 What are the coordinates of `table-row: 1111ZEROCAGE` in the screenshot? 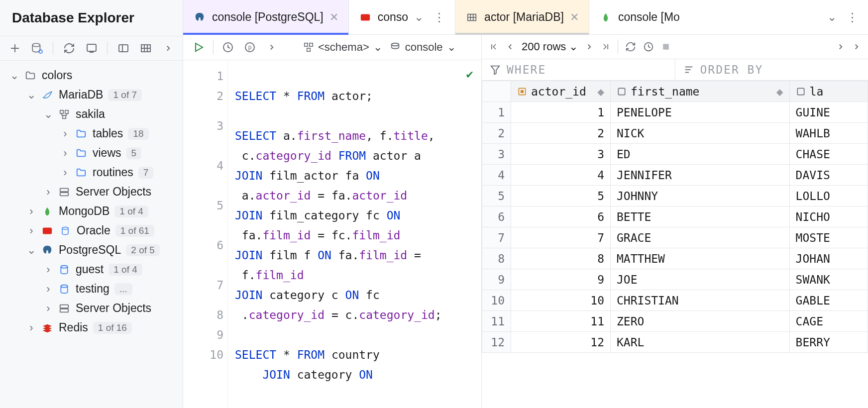 It's located at (675, 321).